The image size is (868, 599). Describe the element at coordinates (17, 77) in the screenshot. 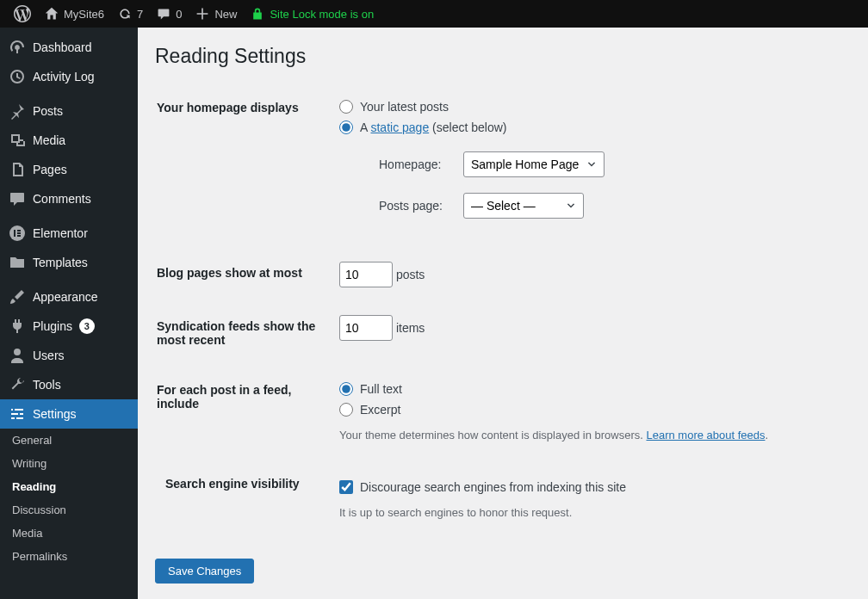

I see `clock-icon` at that location.